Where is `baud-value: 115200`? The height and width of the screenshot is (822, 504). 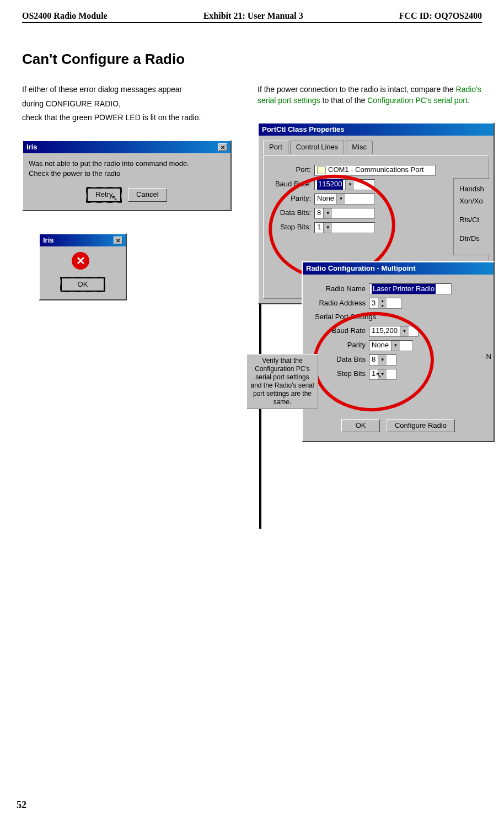
baud-value: 115200 is located at coordinates (330, 184).